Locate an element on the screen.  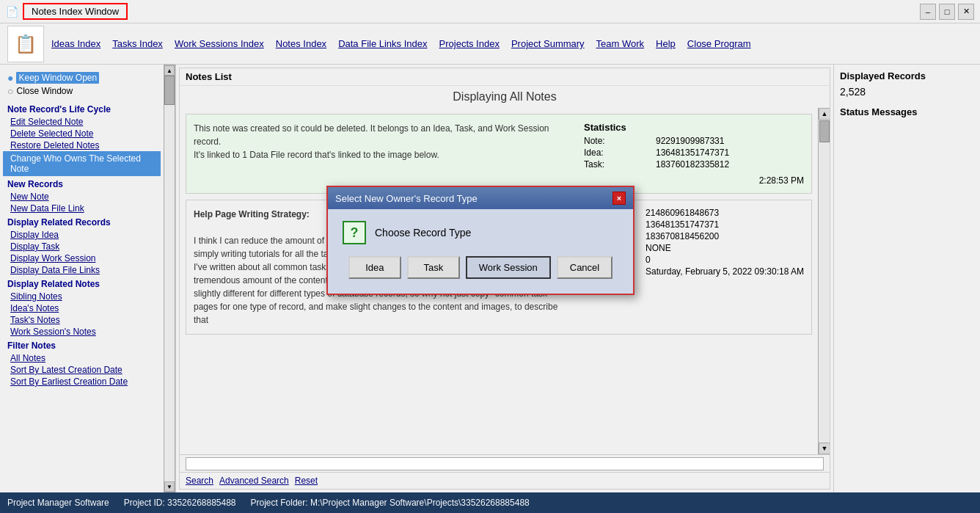
modal-work-session-button: Work Session is located at coordinates (508, 267).